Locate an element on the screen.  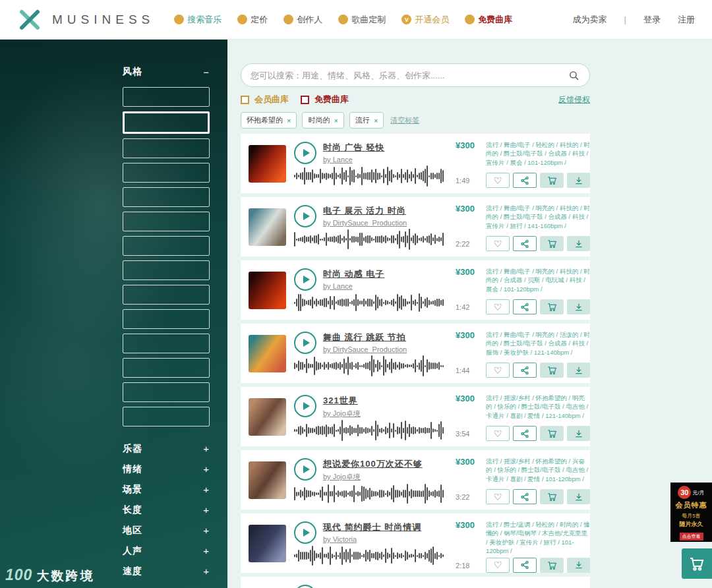
become-seller-link: 成为卖家 is located at coordinates (590, 20).